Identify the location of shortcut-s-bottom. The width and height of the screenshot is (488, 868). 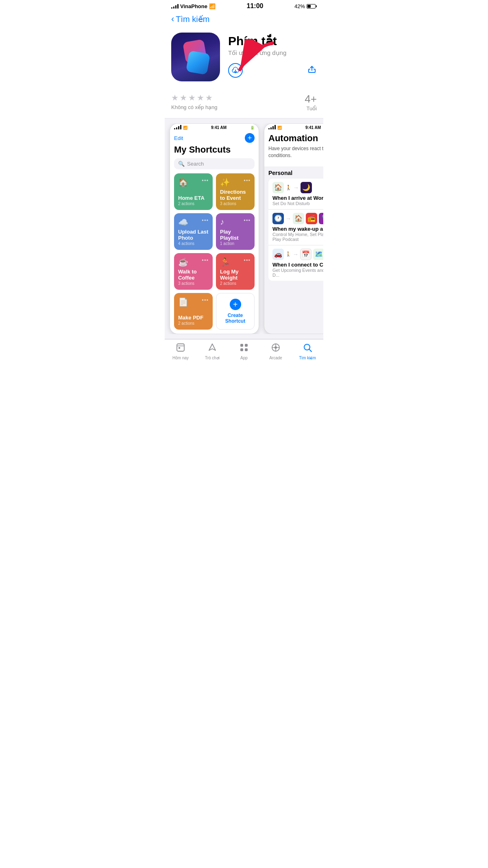
(198, 63).